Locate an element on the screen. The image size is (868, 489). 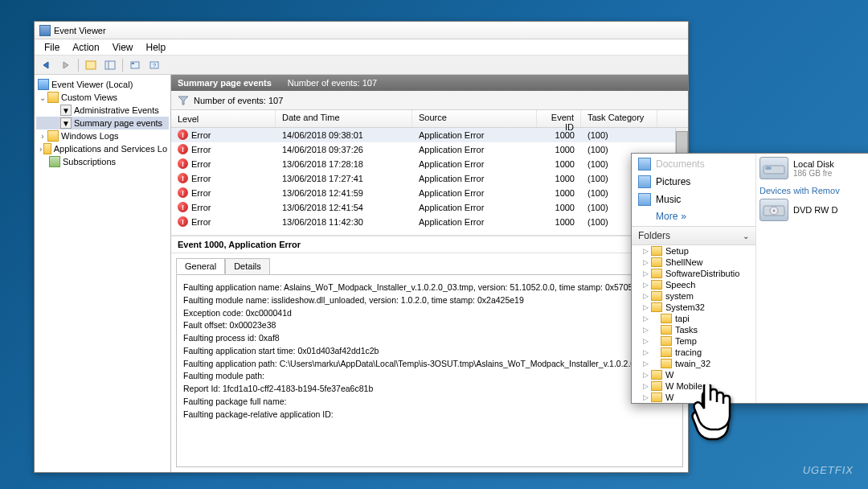
folders-list: ▷Setup▷ShellNew▷SoftwareDistributio▷Spee… is located at coordinates (694, 324).